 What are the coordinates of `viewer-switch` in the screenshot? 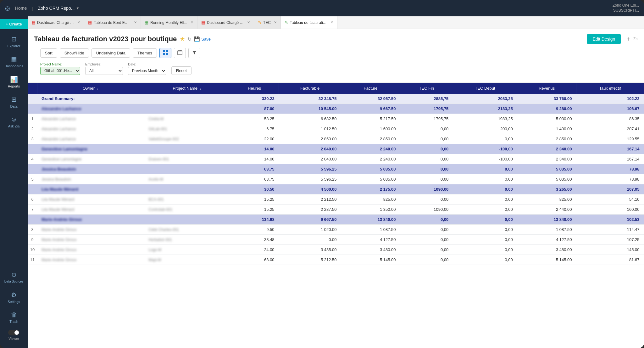 It's located at (14, 333).